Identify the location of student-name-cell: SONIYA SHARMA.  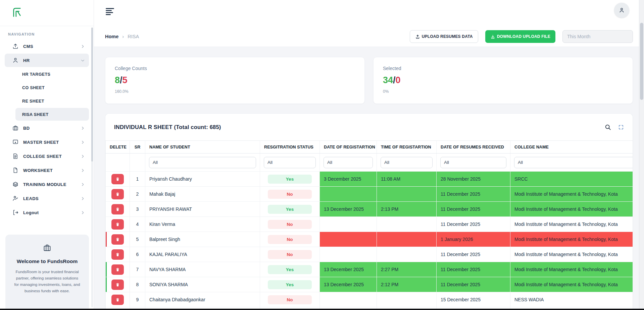
(203, 285).